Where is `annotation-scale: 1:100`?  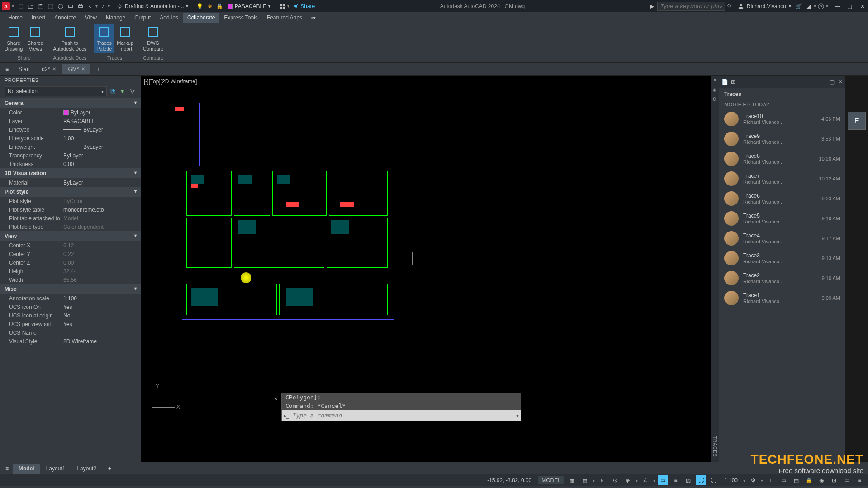 annotation-scale: 1:100 is located at coordinates (731, 480).